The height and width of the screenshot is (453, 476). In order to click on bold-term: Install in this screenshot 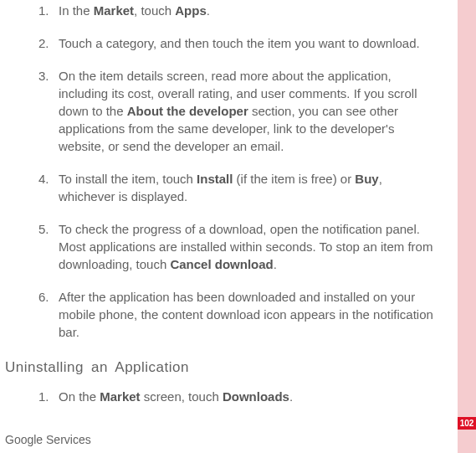, I will do `click(214, 179)`.